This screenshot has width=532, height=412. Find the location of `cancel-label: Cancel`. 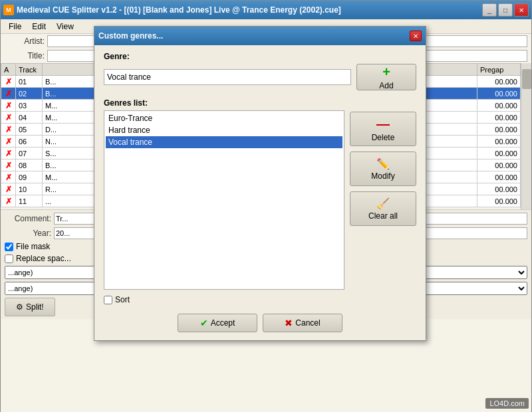

cancel-label: Cancel is located at coordinates (307, 323).